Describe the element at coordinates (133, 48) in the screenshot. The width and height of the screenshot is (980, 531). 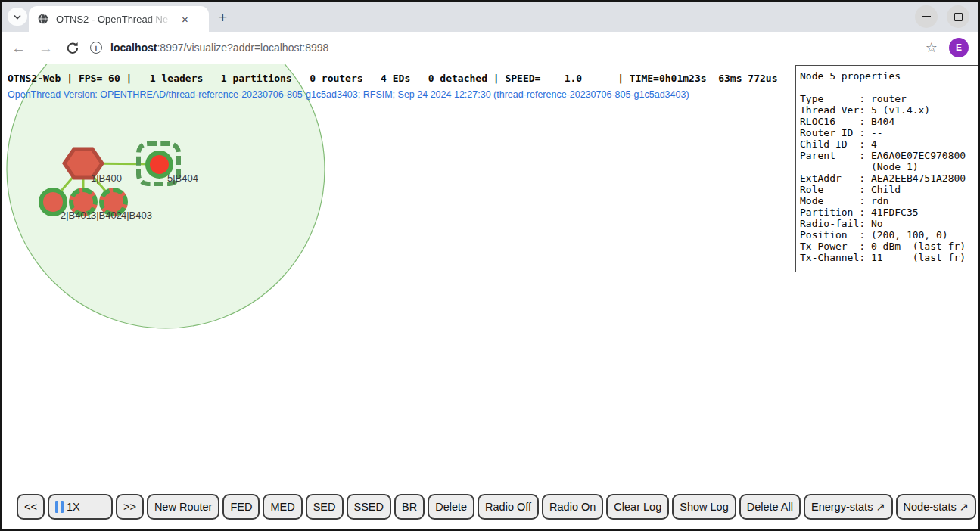
I see `url-host: localhost` at that location.